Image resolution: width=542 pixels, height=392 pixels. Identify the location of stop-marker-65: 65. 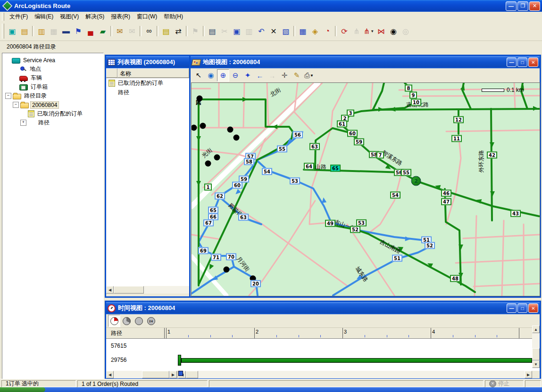
(335, 169).